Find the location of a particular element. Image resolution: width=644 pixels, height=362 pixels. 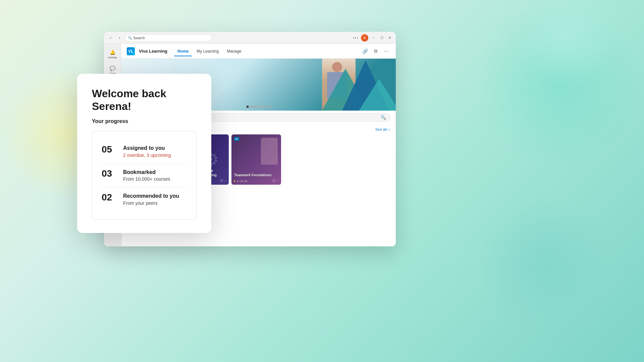

tab-manage: Manage is located at coordinates (234, 51).